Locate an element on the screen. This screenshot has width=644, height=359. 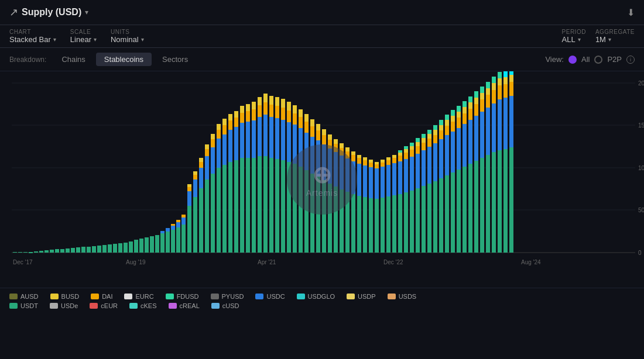
tab-chains: Chains is located at coordinates (73, 60).